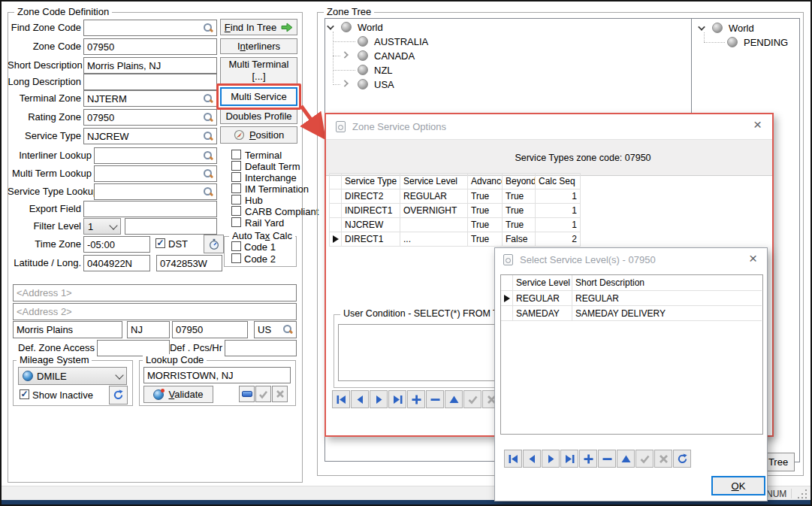 The height and width of the screenshot is (506, 812). Describe the element at coordinates (155, 192) in the screenshot. I see `service-type-lookup-input` at that location.